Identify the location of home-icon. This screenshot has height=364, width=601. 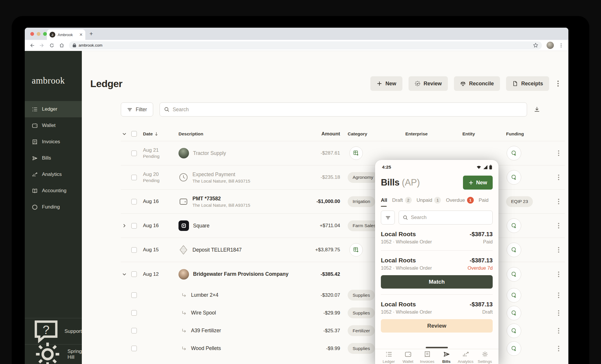
(62, 45).